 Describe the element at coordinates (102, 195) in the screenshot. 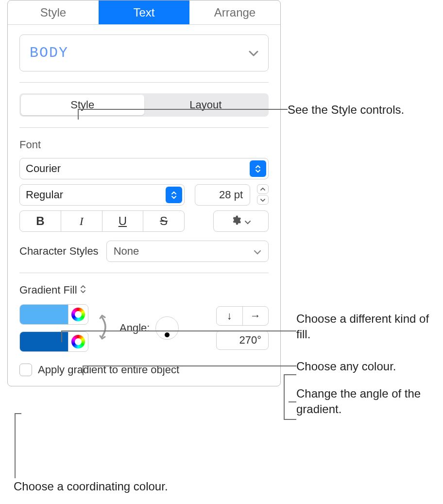

I see `font-weight-select: Regular` at that location.